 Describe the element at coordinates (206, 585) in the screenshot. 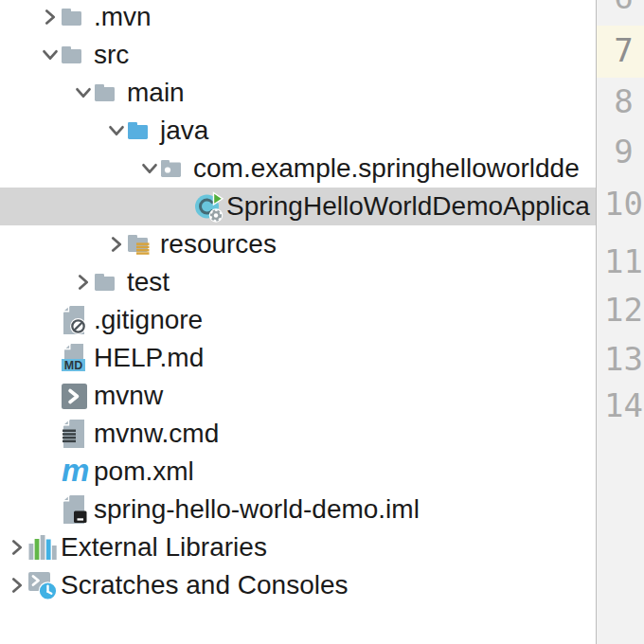

I see `tree-item-label: Scratches and Consoles` at that location.